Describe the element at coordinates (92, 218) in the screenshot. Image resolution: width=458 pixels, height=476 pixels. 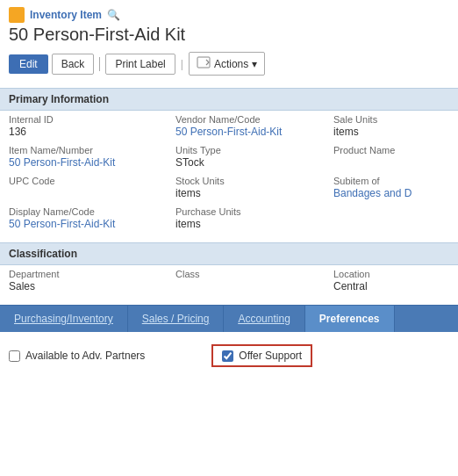
I see `display-name-field: Display Name/Code 50 Person-First-Aid-Ki…` at that location.